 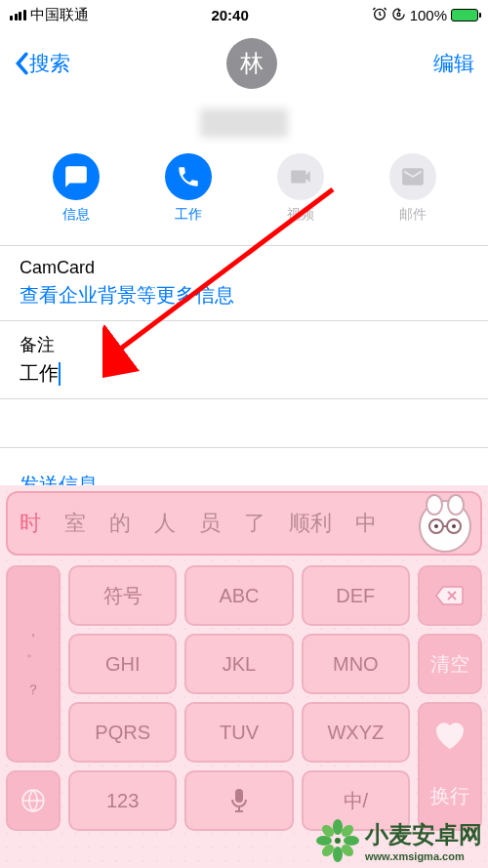 I want to click on voice-key, so click(x=238, y=801).